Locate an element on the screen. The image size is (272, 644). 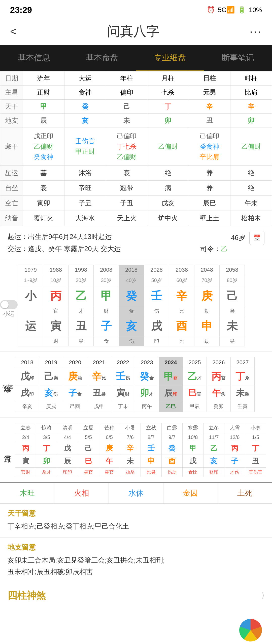
liunian-scroll: 20182019202020212022 20232024 2025202620… is located at coordinates (144, 384).